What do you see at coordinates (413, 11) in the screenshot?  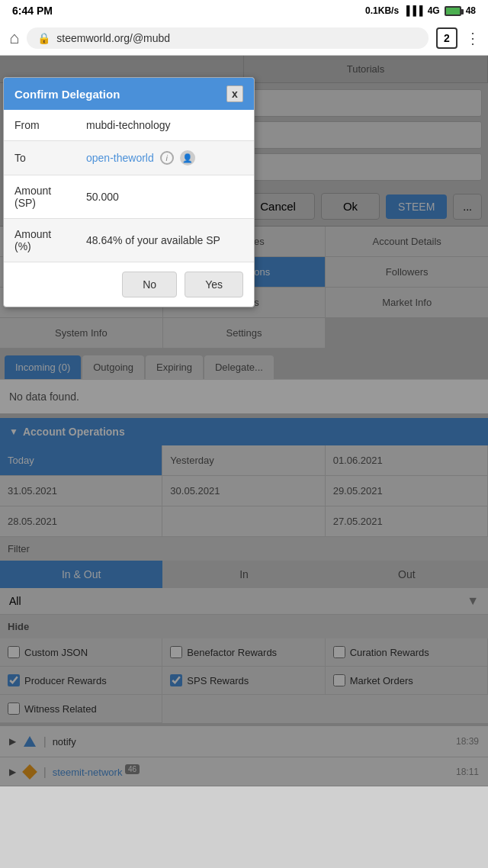 I see `signal-icon: ▐▐▐` at bounding box center [413, 11].